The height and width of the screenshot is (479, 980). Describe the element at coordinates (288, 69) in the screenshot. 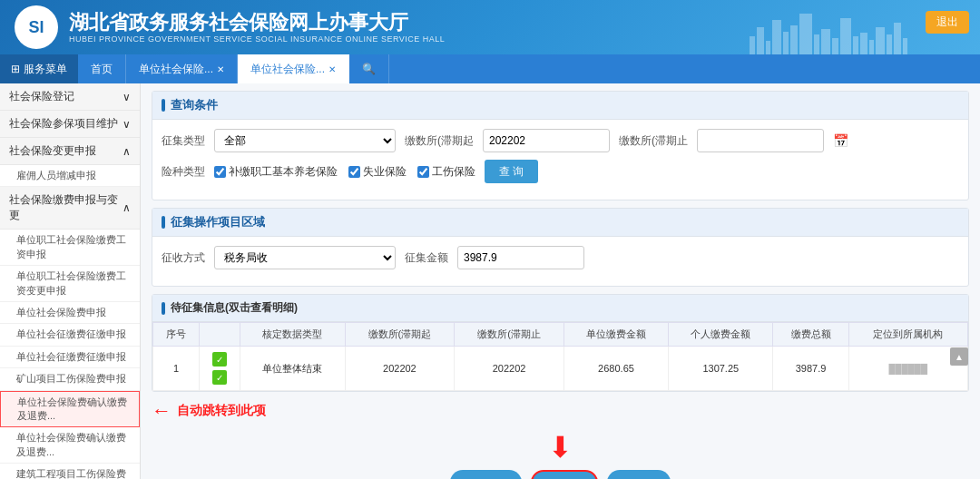

I see `tab2-label: 单位社会保险...` at that location.